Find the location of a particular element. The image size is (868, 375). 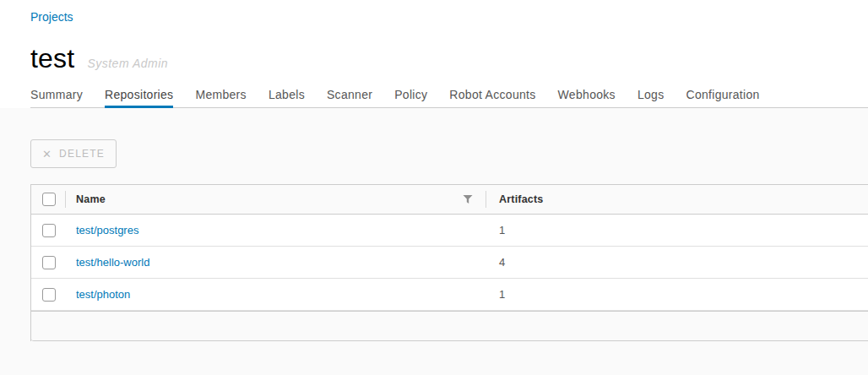

tab-scanner: Scanner is located at coordinates (350, 98).